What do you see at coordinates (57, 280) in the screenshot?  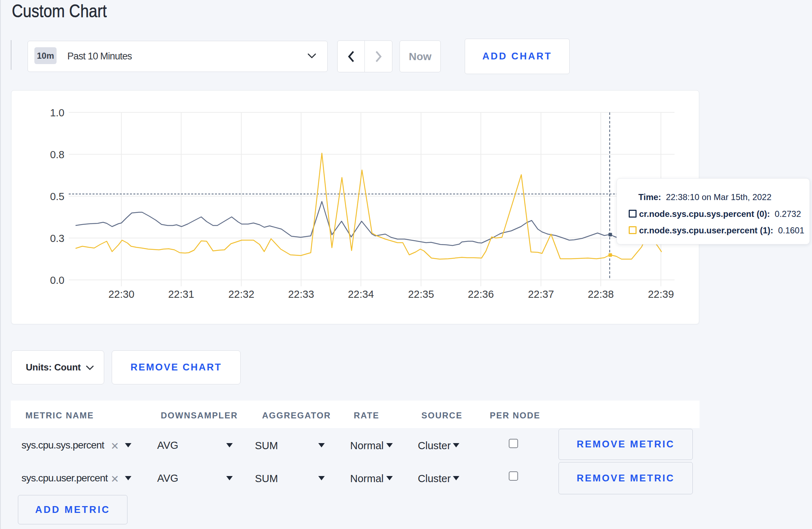 I see `svg-text: 0.0` at bounding box center [57, 280].